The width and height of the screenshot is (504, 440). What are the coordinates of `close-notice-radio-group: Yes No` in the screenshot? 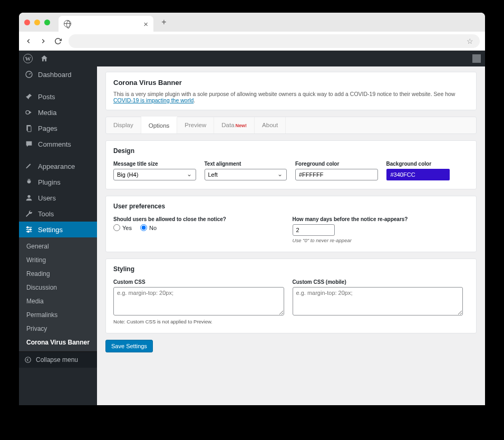 It's located at (199, 228).